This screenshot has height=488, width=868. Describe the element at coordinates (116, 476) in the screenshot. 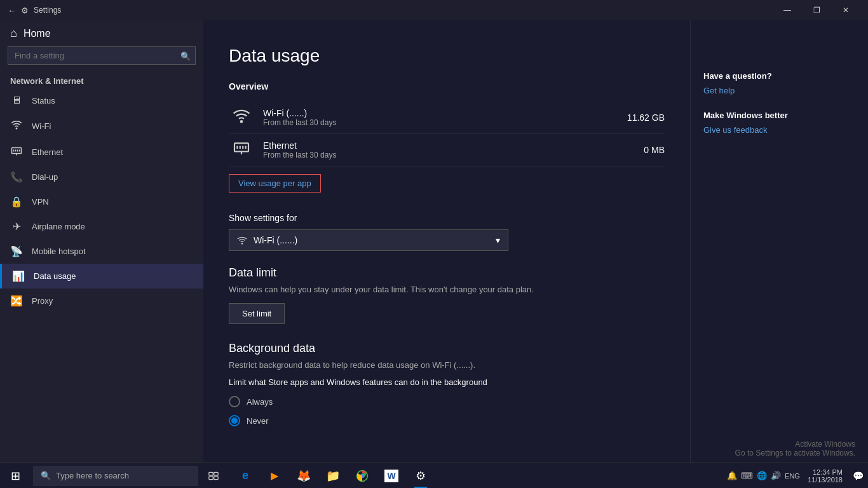

I see `taskbar-search: 🔍 Type here to search` at that location.